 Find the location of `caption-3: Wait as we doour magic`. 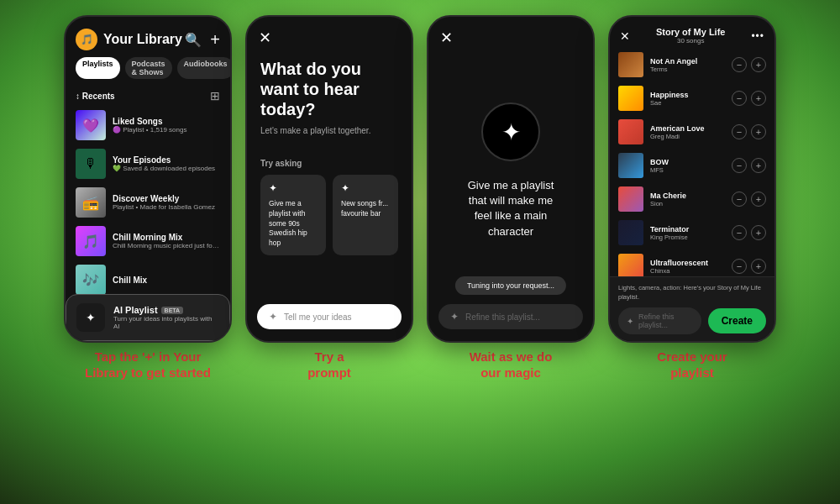

caption-3: Wait as we doour magic is located at coordinates (511, 365).